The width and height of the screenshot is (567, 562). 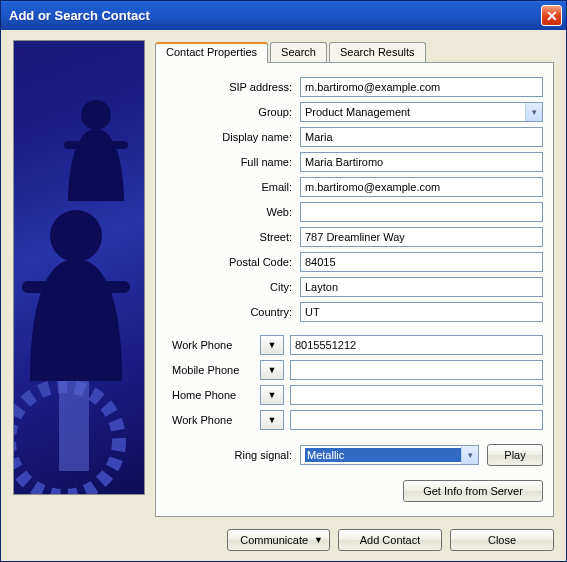 I want to click on communicate-button: Communicate ▼, so click(x=278, y=540).